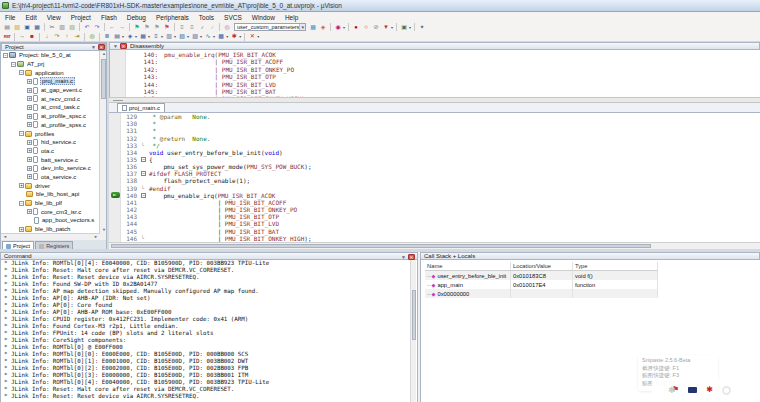 The image size is (760, 402). Describe the element at coordinates (324, 28) in the screenshot. I see `environment-icon: ◈` at that location.